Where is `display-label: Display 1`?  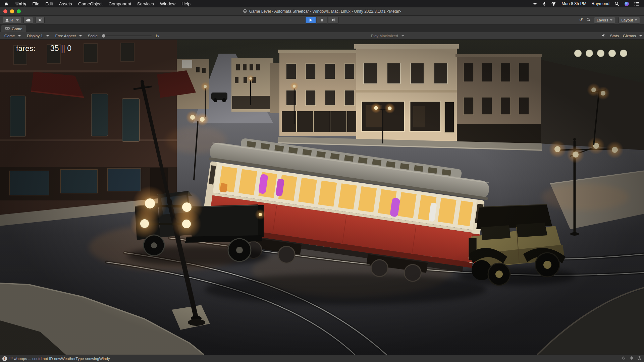 display-label: Display 1 is located at coordinates (35, 36).